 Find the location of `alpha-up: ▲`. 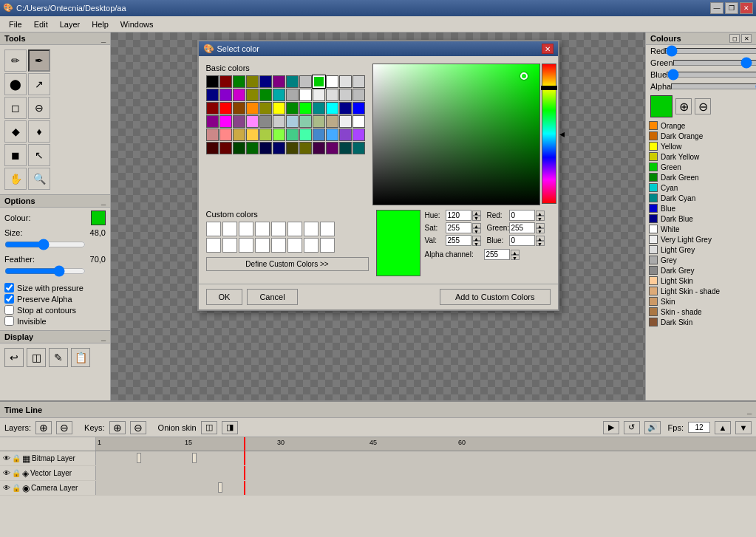

alpha-up: ▲ is located at coordinates (515, 253).